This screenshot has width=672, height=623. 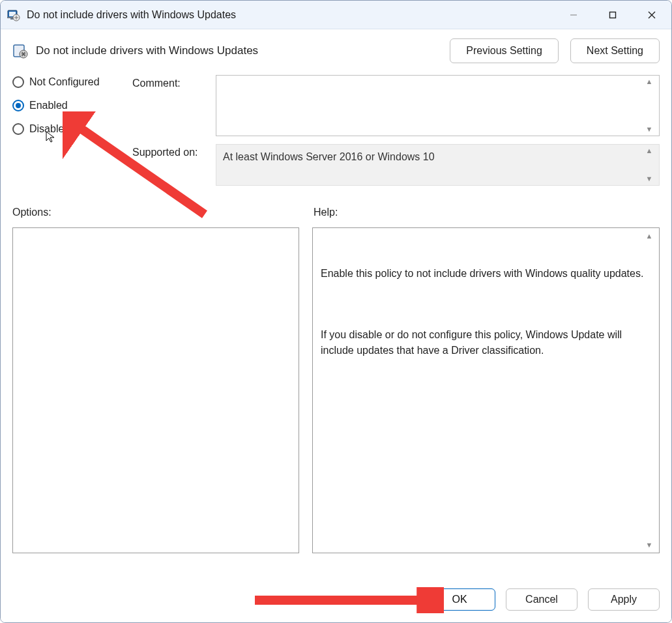 I want to click on radio-label: Not Configured, so click(x=65, y=82).